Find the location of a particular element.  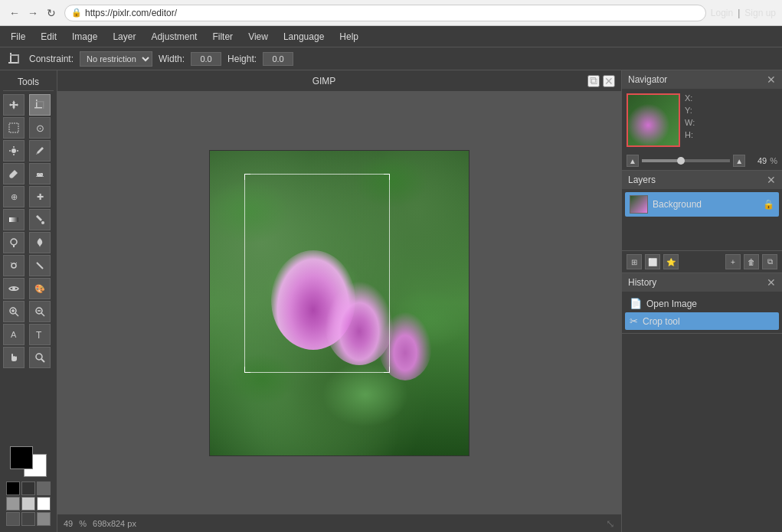

color-replace-tool: 🎨 is located at coordinates (40, 289).